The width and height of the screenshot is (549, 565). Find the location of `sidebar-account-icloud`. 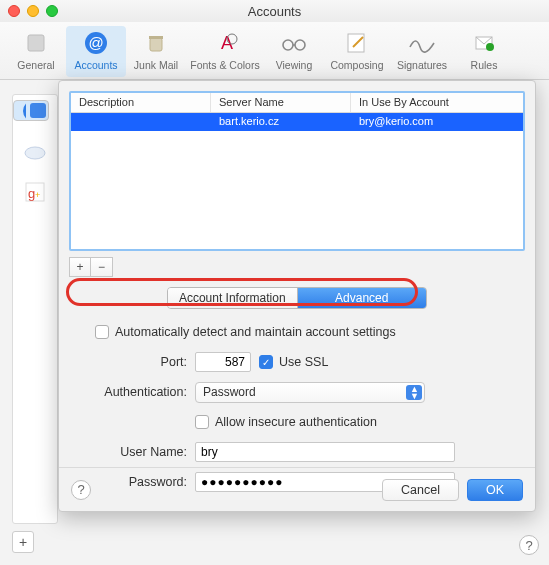

sidebar-account-icloud is located at coordinates (35, 151).